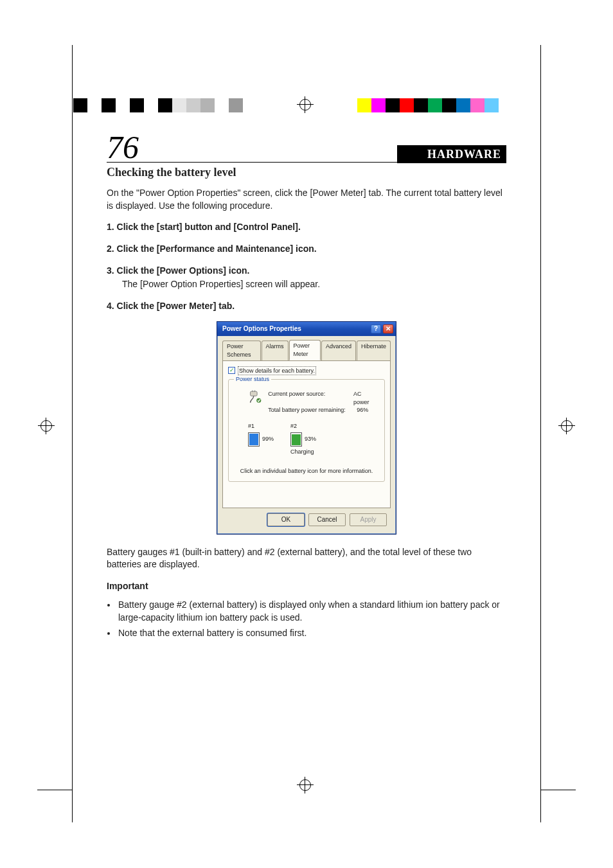 The image size is (613, 868). What do you see at coordinates (306, 227) in the screenshot?
I see `step-1: 1. Click the [start] button and [Control…` at bounding box center [306, 227].